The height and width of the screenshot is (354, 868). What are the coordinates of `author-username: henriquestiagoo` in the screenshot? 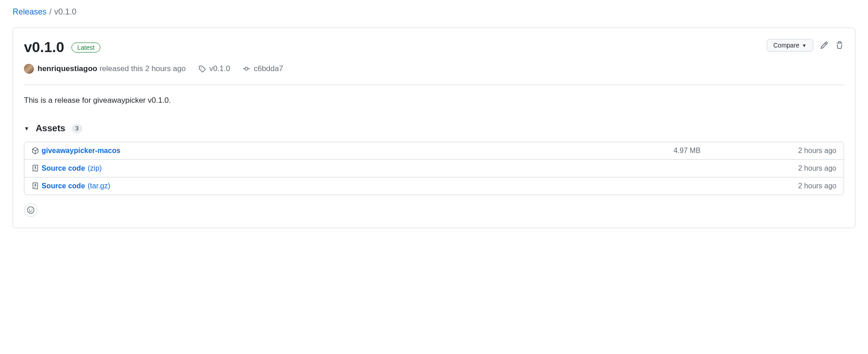 It's located at (67, 69).